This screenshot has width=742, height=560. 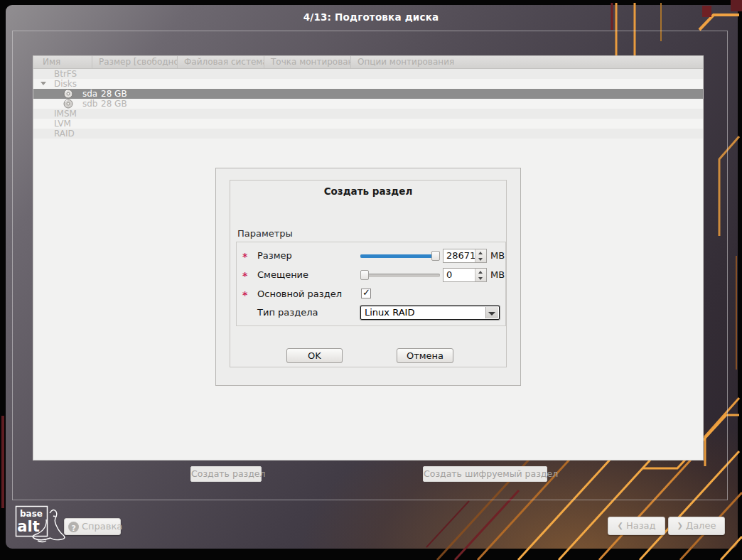 I want to click on back-button: ❮Назад, so click(x=637, y=526).